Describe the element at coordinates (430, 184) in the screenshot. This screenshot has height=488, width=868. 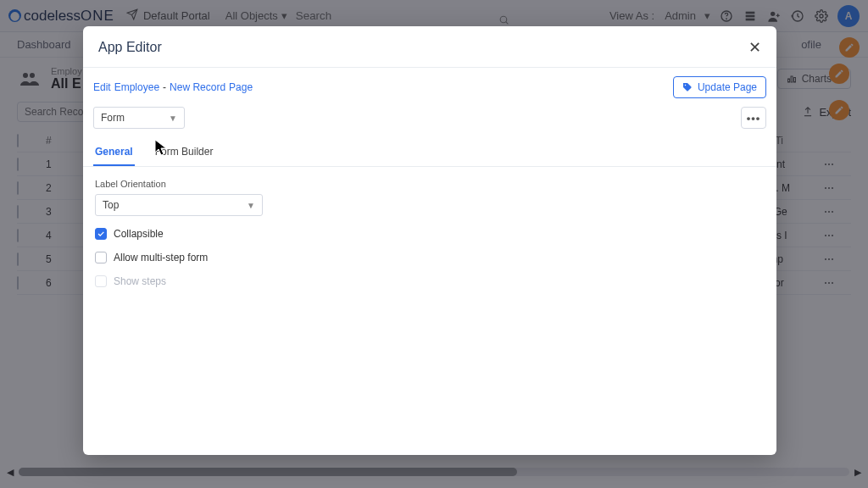
I see `label-orientation-label: Label Orientation` at that location.